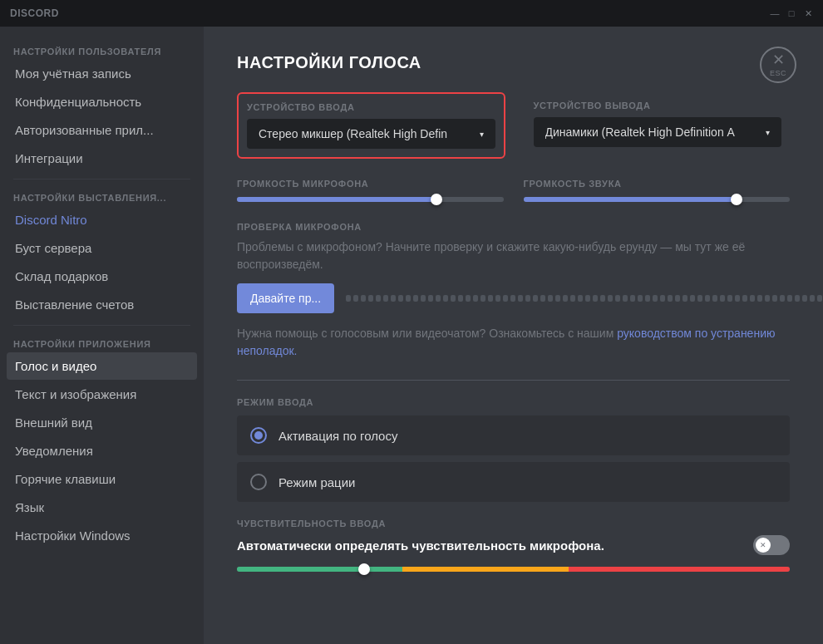 The width and height of the screenshot is (823, 644). What do you see at coordinates (317, 482) in the screenshot?
I see `ptt-label: Режим рации` at bounding box center [317, 482].